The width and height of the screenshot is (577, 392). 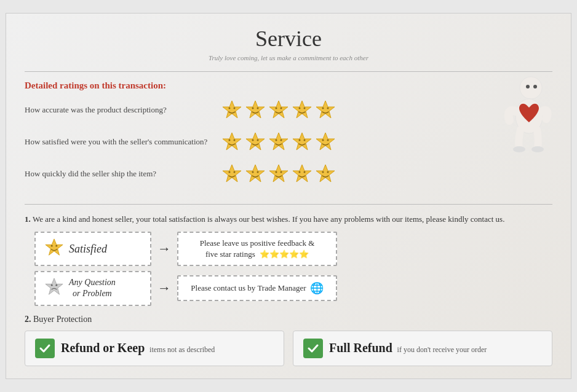 I want to click on arrow-right-2: →, so click(x=164, y=288).